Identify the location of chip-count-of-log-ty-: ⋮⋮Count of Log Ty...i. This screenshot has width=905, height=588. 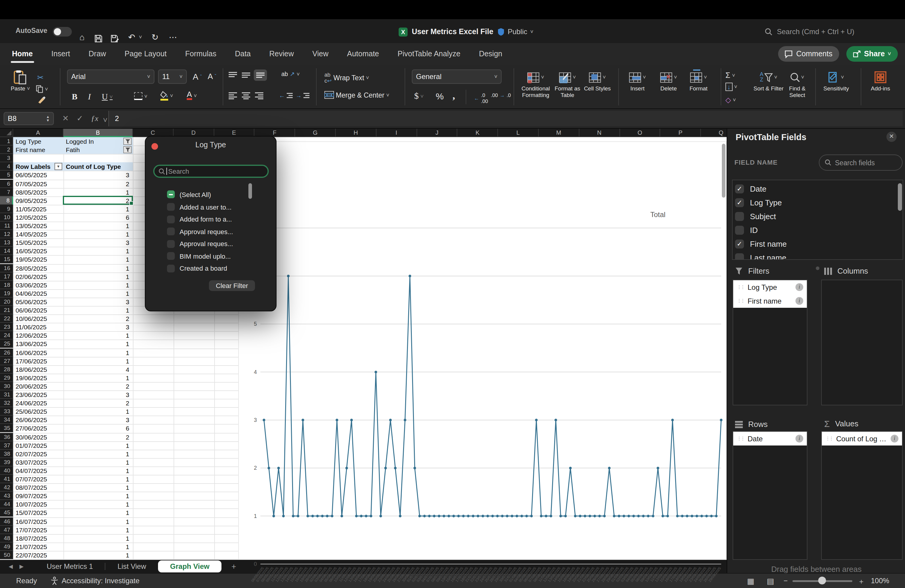
(862, 439).